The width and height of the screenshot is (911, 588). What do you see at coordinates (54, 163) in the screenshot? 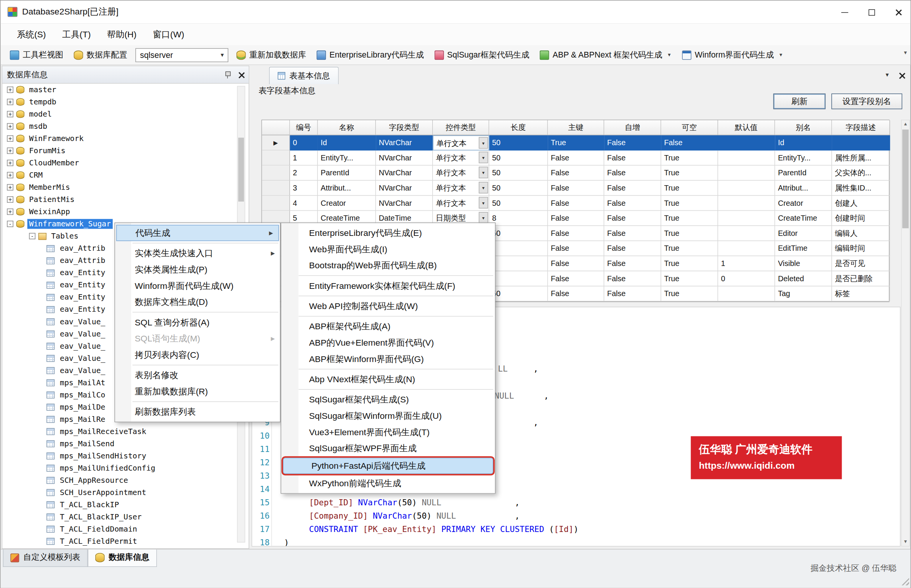
I see `tree-node-label: CloudMember` at bounding box center [54, 163].